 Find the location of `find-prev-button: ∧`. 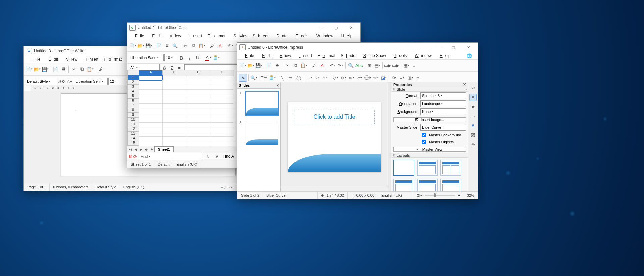

find-prev-button: ∧ is located at coordinates (208, 156).